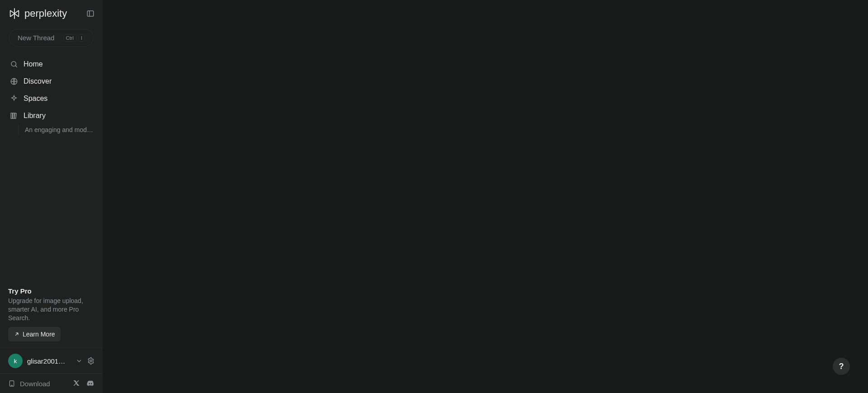 The height and width of the screenshot is (393, 868). What do you see at coordinates (52, 64) in the screenshot?
I see `nav-home: Home` at bounding box center [52, 64].